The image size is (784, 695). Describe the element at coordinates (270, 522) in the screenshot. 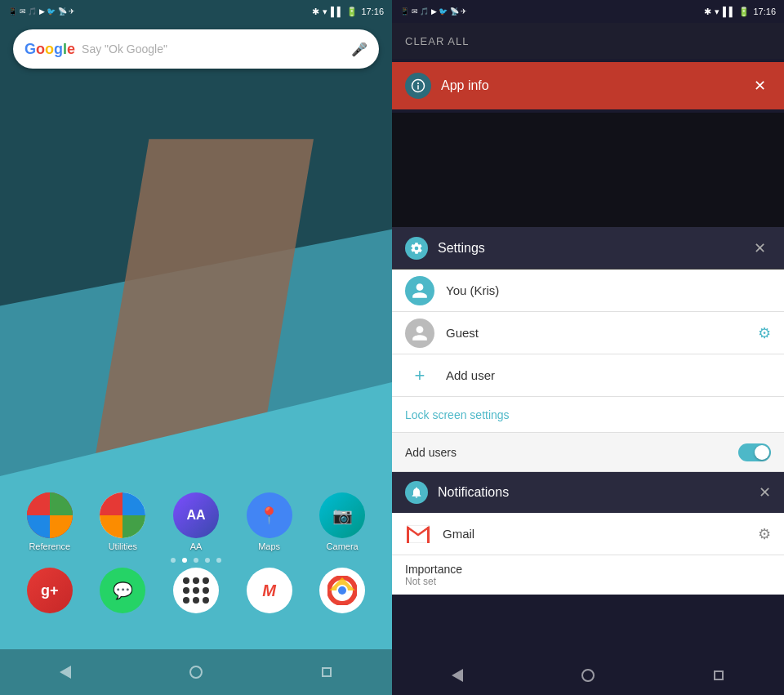

I see `app-maps: 📍 Maps` at that location.